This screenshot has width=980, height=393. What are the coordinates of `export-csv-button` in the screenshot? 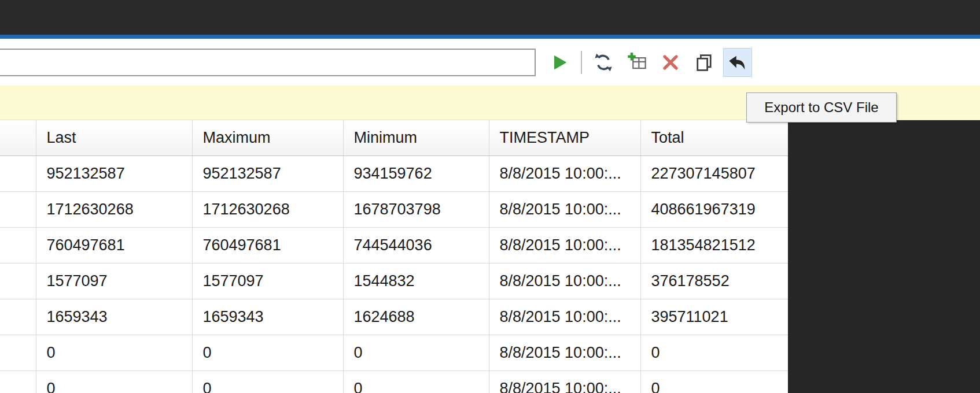 It's located at (738, 62).